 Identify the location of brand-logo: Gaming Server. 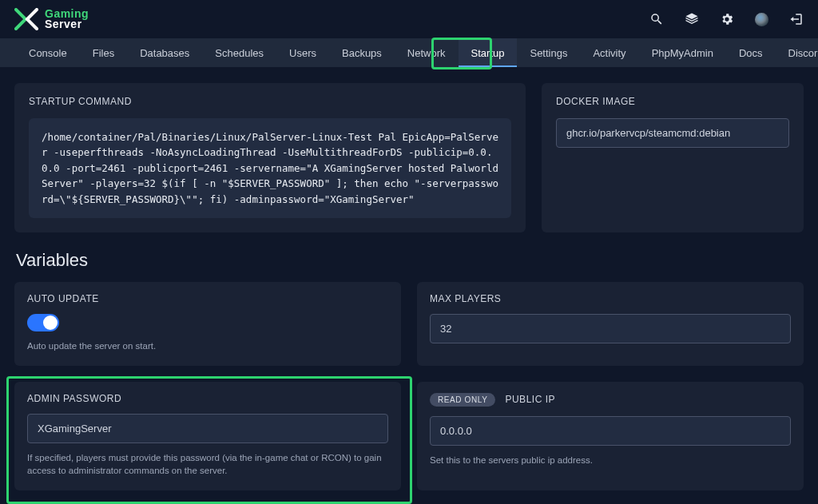
(51, 19).